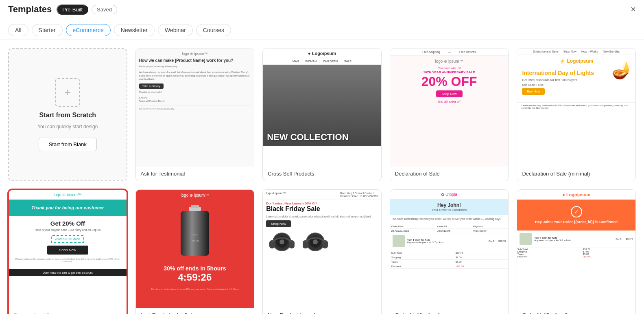 Image resolution: width=644 pixels, height=314 pixels. Describe the element at coordinates (576, 107) in the screenshot. I see `decl-min-footer: Celebrate the long weekend with 35% off …` at that location.